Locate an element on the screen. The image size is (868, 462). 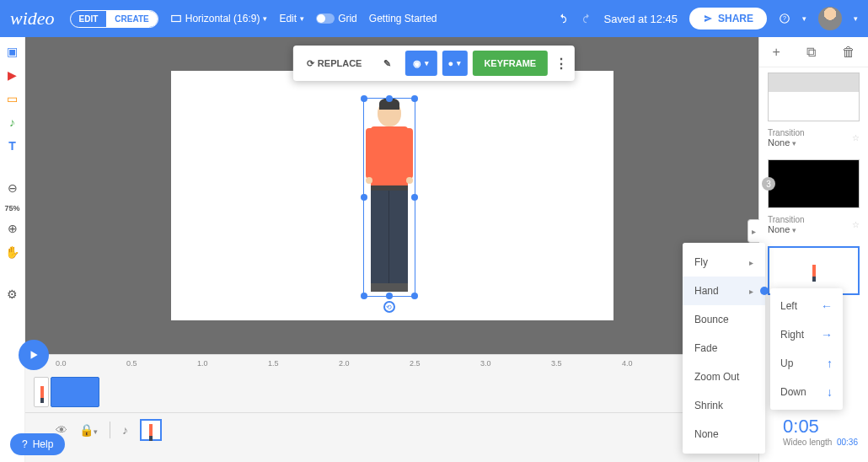
mode-toggle: EDIT CREATE is located at coordinates (115, 19).